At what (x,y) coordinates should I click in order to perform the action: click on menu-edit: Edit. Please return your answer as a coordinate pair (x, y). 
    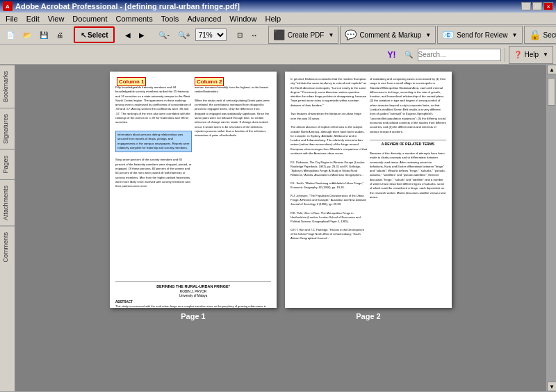
    Looking at the image, I should click on (33, 19).